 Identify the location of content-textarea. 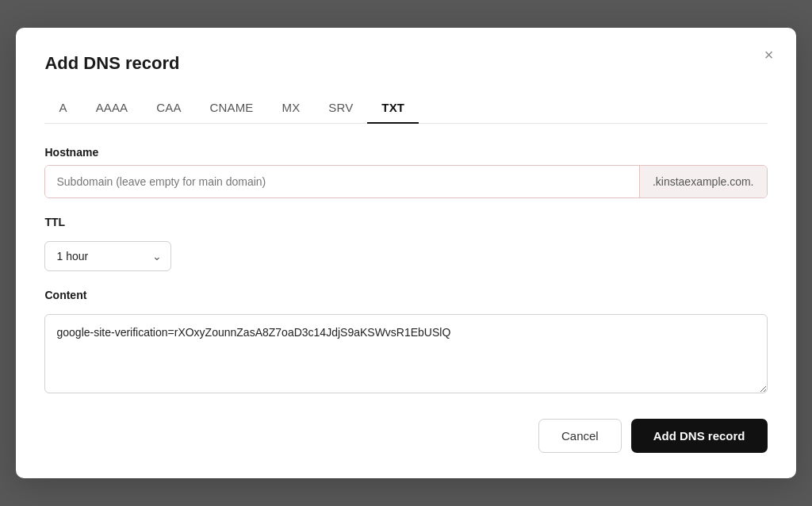
(406, 354).